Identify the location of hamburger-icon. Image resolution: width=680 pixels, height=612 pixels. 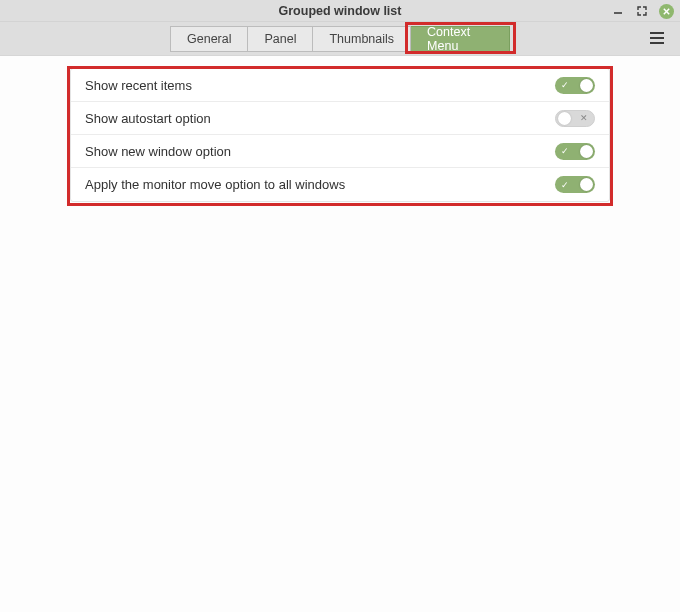
(657, 33).